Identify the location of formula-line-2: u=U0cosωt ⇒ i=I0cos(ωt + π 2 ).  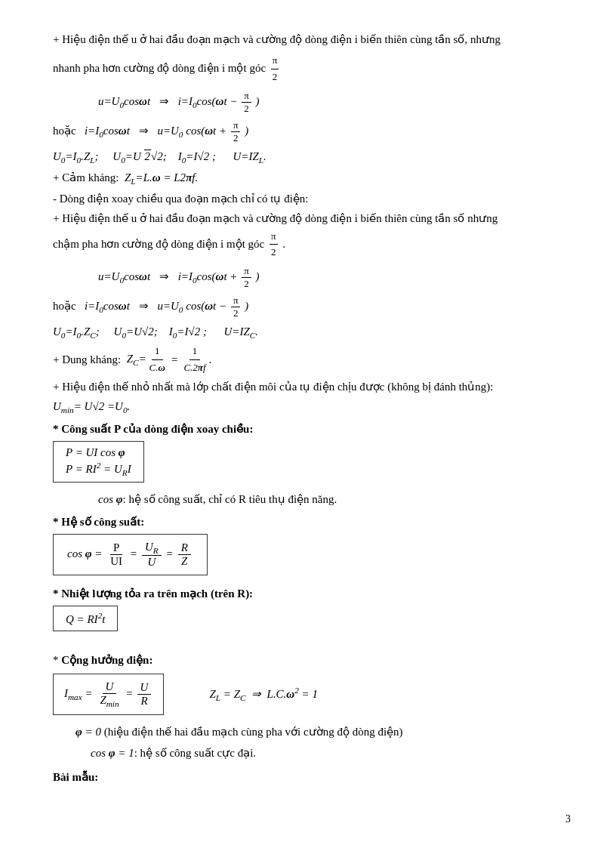
(334, 278).